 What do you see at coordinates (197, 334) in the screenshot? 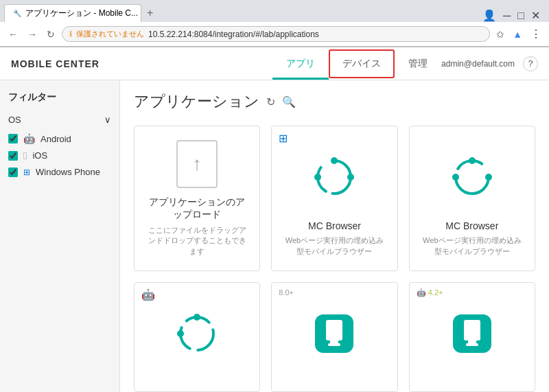
I see `android-app1-icon` at bounding box center [197, 334].